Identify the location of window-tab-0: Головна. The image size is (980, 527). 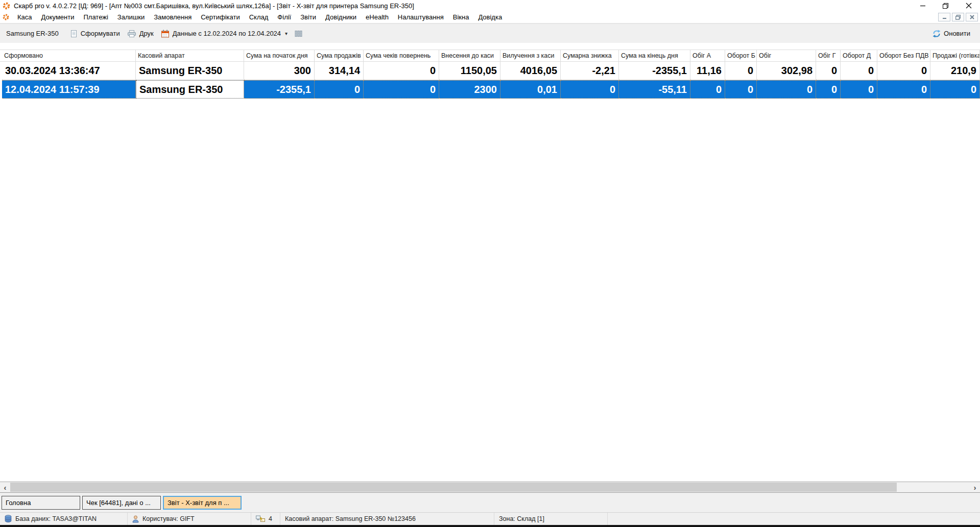
(41, 502).